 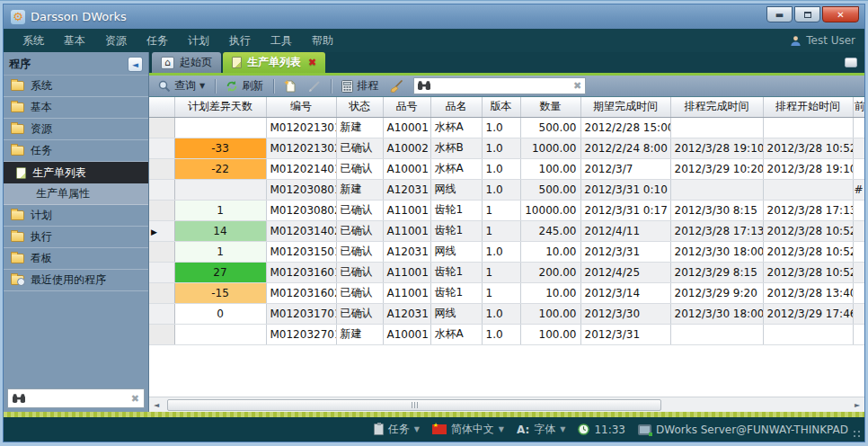 I want to click on maximize-button, so click(x=807, y=14).